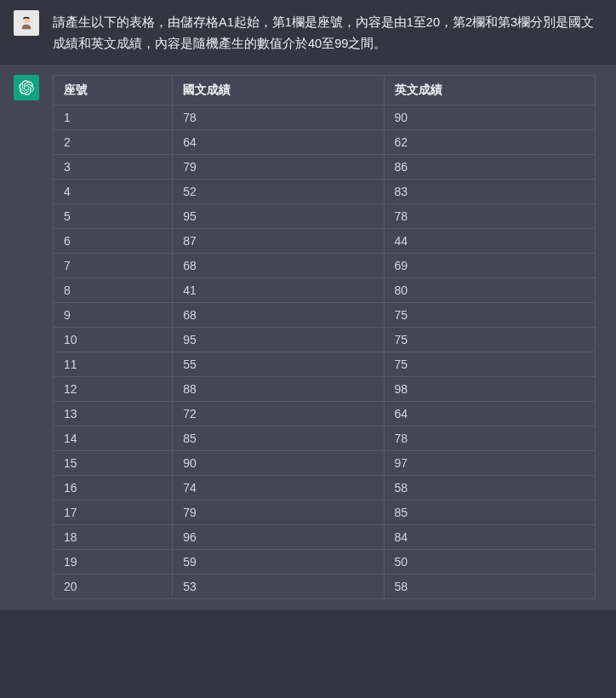  I want to click on cell-chinese-score: 72, so click(278, 414).